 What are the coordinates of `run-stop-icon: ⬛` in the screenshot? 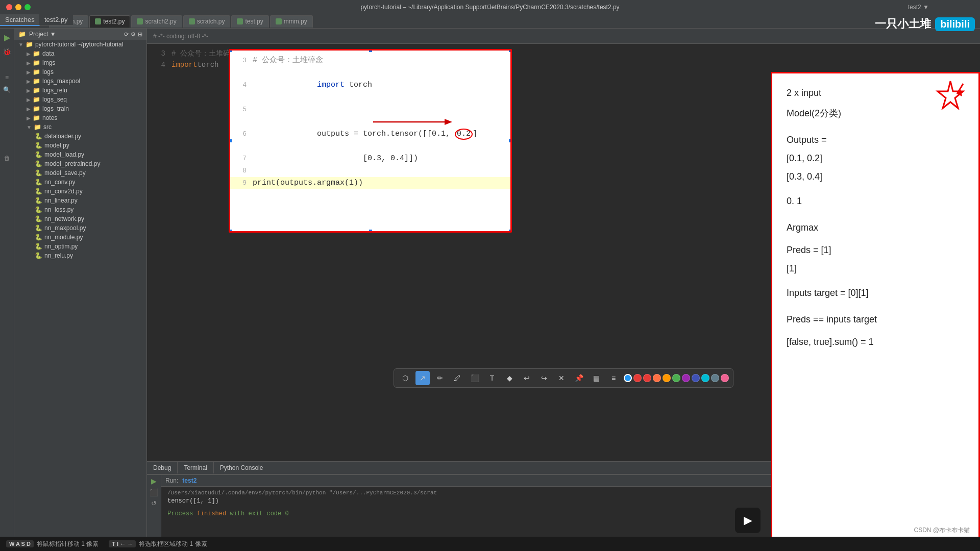 It's located at (154, 492).